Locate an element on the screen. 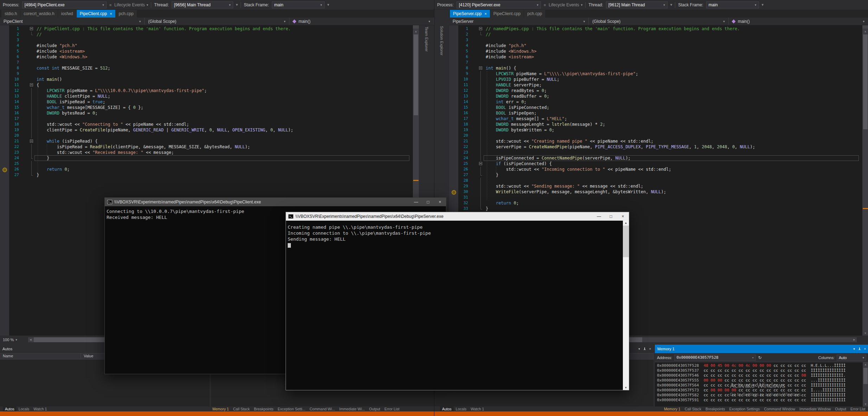  panel-tab-immediate-window: Immediate Window is located at coordinates (815, 409).